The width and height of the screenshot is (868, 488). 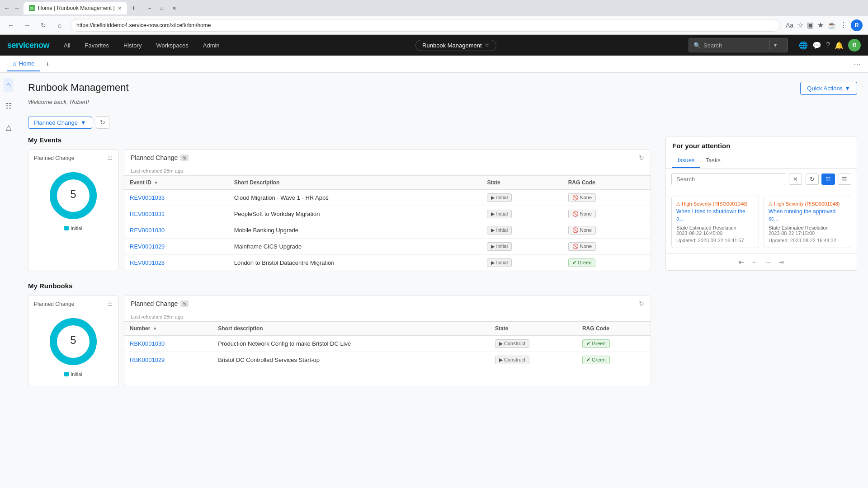 What do you see at coordinates (7, 8) in the screenshot?
I see `back-btn: ←` at bounding box center [7, 8].